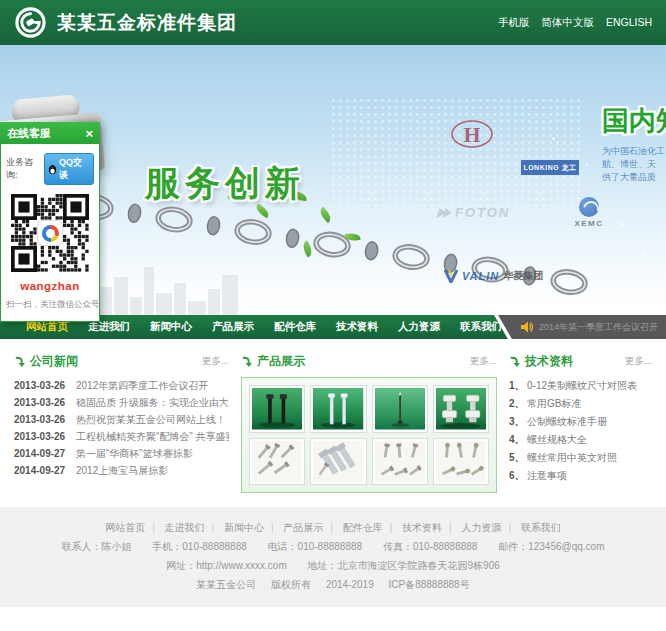  What do you see at coordinates (50, 222) in the screenshot?
I see `online-service-panel: 在线客服 × 业务咨询: QQ交谈 wang` at bounding box center [50, 222].